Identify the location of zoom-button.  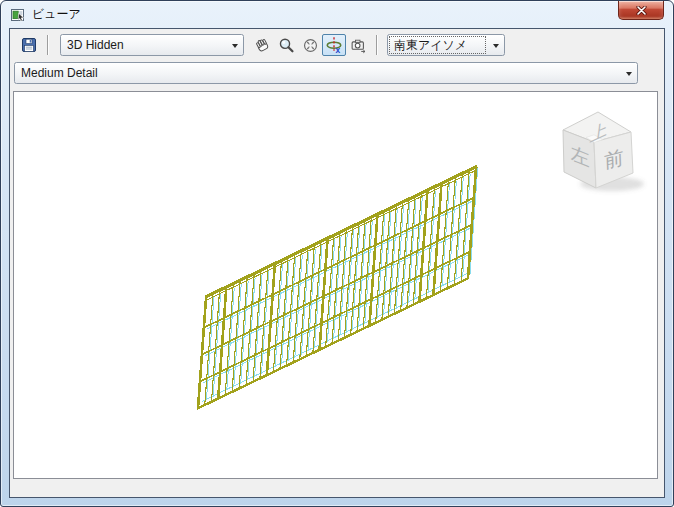
(286, 45).